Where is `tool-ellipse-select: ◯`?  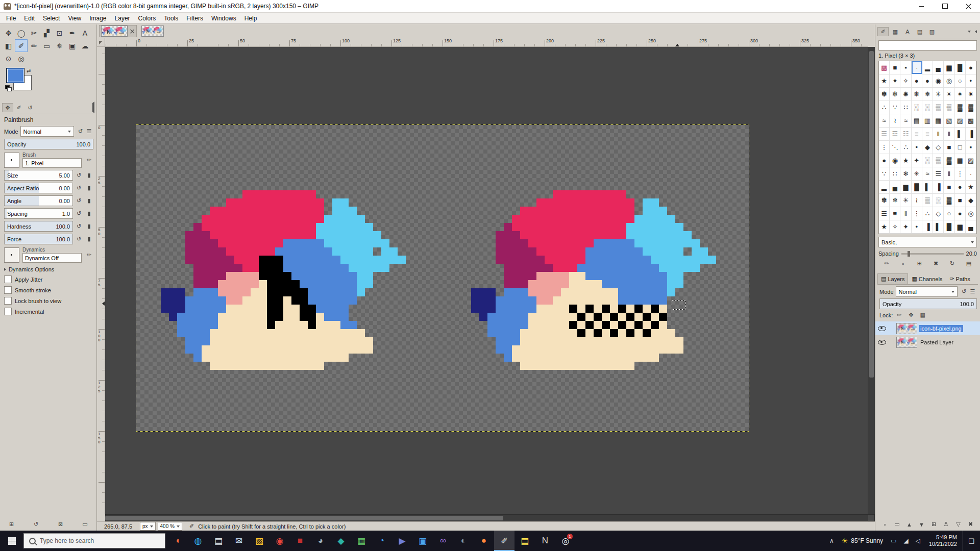 tool-ellipse-select: ◯ is located at coordinates (21, 33).